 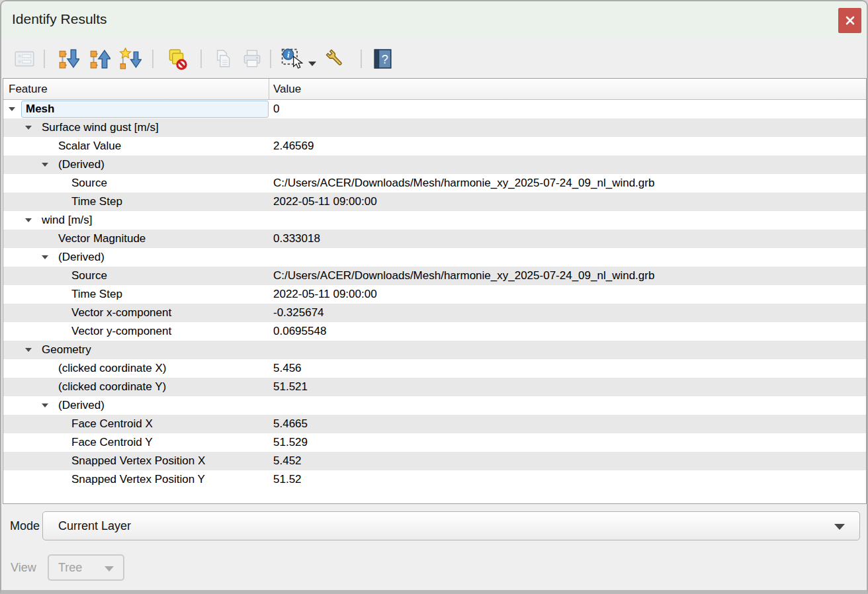 What do you see at coordinates (435, 89) in the screenshot?
I see `tree-header: Feature Value` at bounding box center [435, 89].